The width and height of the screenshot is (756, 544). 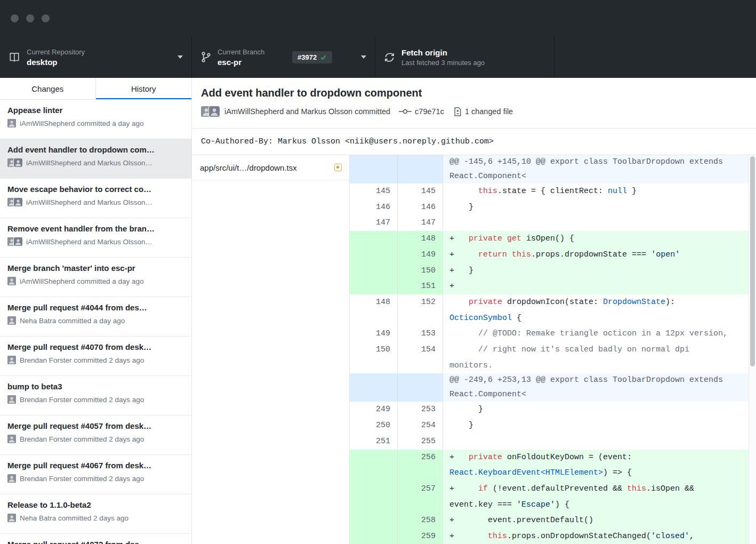 I want to click on diff-new-line-number: 148, so click(x=420, y=239).